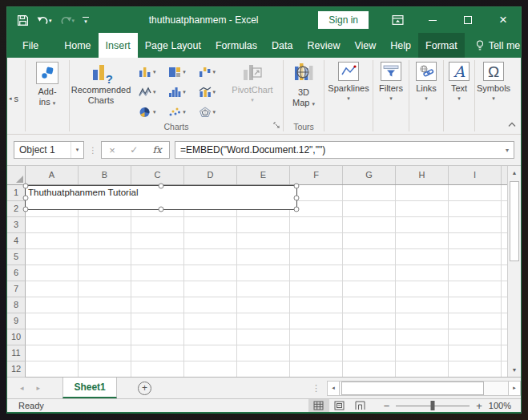 The height and width of the screenshot is (420, 528). What do you see at coordinates (16, 321) in the screenshot?
I see `row-header-9: 9` at bounding box center [16, 321].